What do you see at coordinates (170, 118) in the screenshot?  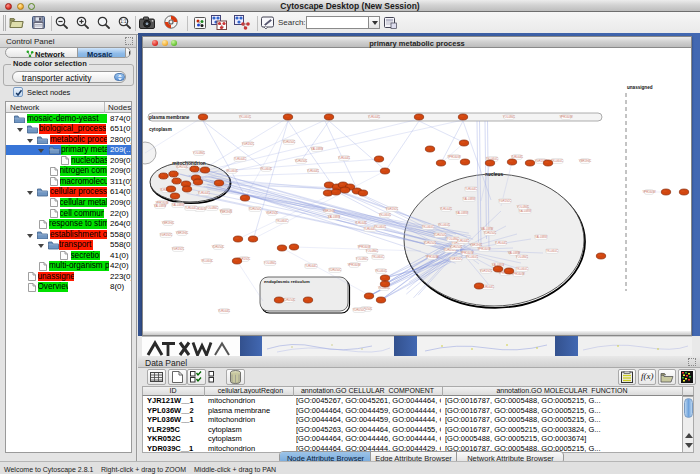 I see `svg-text: plasma membrane` at bounding box center [170, 118].